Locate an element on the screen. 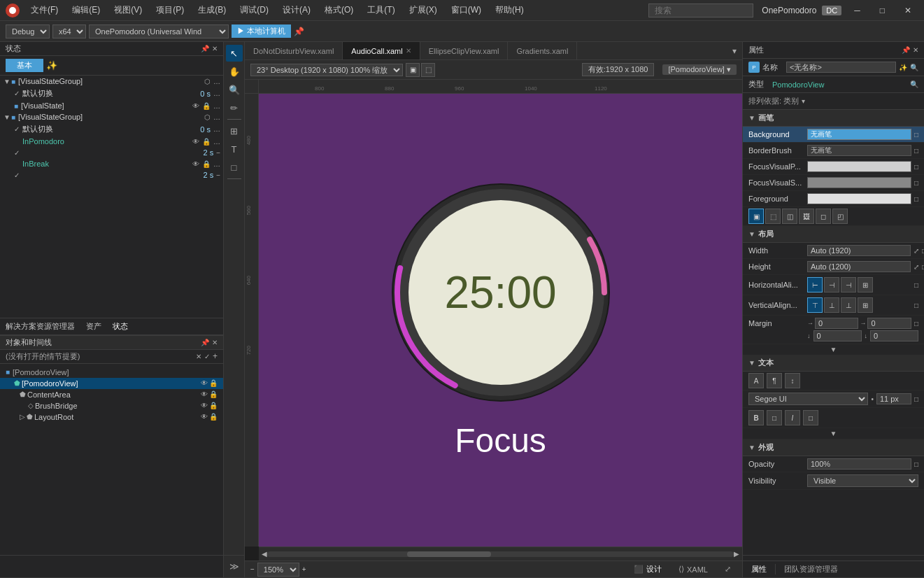 Image resolution: width=924 pixels, height=578 pixels. menu-item-view: 视图(V) is located at coordinates (128, 10).